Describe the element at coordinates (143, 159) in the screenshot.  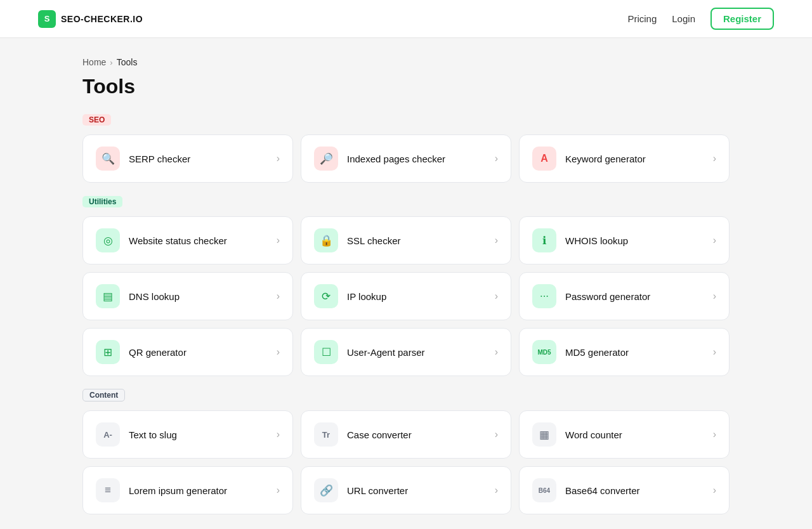
I see `tool-card-left: 🔍SERP checker` at that location.